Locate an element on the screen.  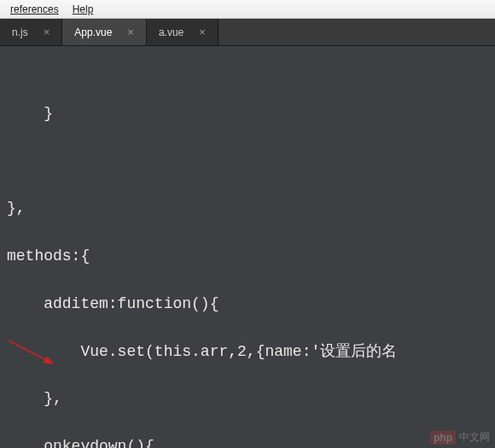
tab-a-vue: a.vue × is located at coordinates (183, 32).